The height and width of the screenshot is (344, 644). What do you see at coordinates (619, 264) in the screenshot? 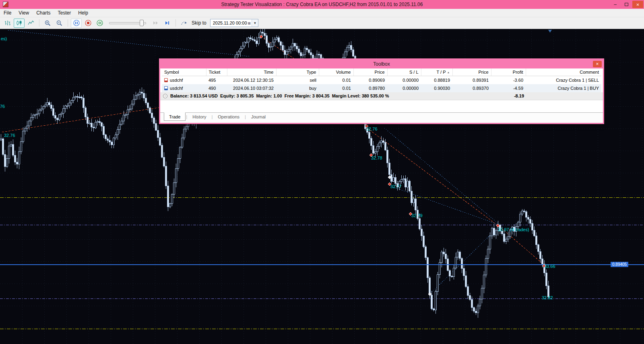
I see `current-price-label: 0.89405` at bounding box center [619, 264].